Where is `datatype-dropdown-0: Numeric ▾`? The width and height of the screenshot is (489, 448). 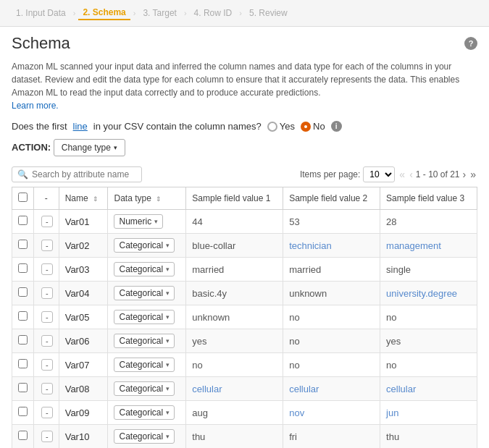 datatype-dropdown-0: Numeric ▾ is located at coordinates (138, 221).